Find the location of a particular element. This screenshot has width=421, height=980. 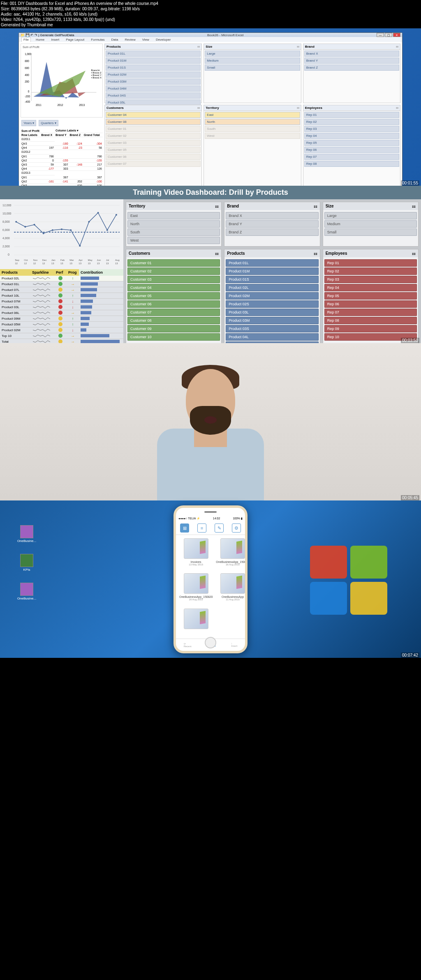

table-row: Product 07M↓ is located at coordinates (62, 302).